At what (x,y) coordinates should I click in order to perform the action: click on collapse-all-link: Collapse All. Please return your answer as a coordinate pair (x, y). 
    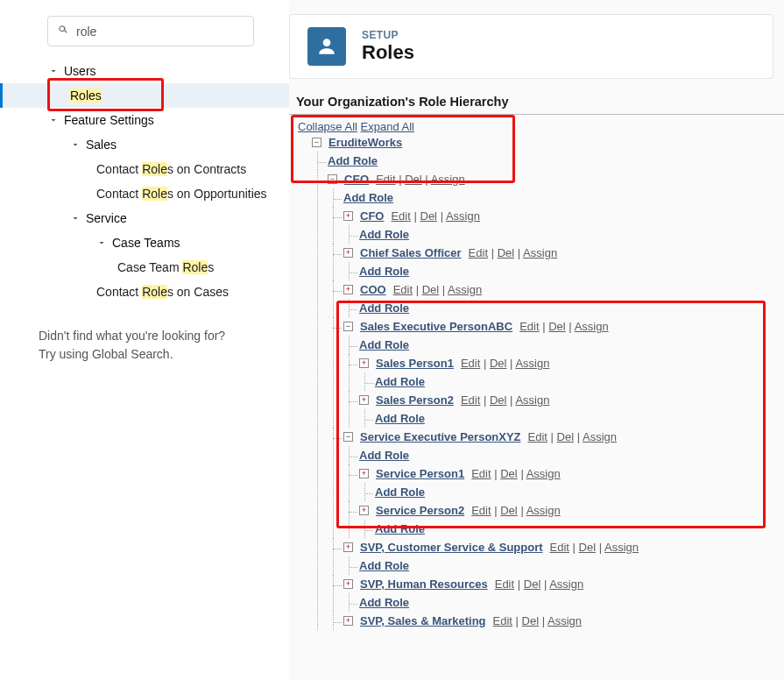
    Looking at the image, I should click on (328, 126).